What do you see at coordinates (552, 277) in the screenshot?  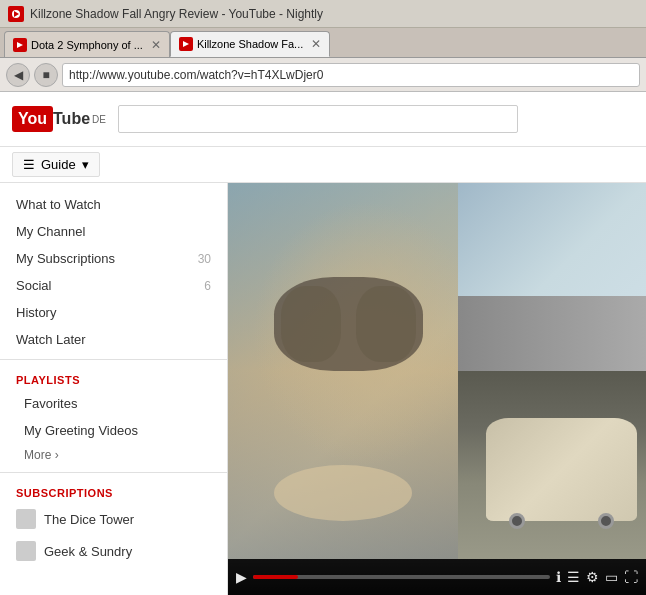 I see `video-top-right` at bounding box center [552, 277].